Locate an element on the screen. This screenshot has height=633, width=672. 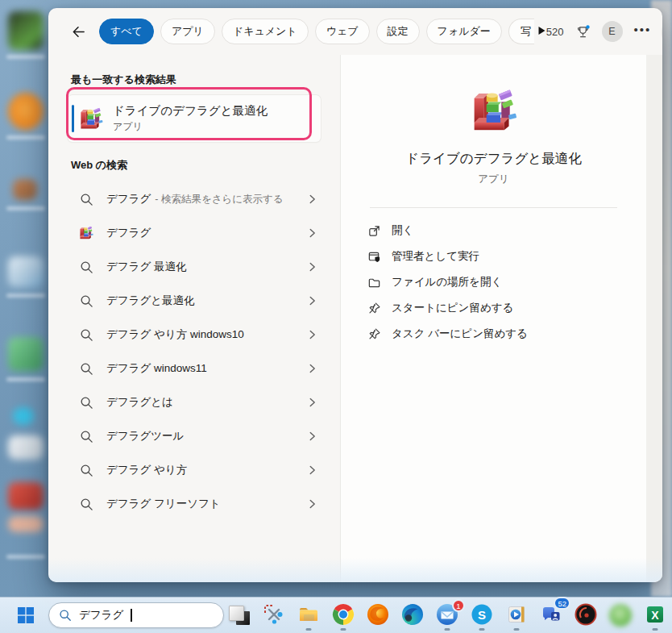
avatar-initial: E is located at coordinates (612, 31).